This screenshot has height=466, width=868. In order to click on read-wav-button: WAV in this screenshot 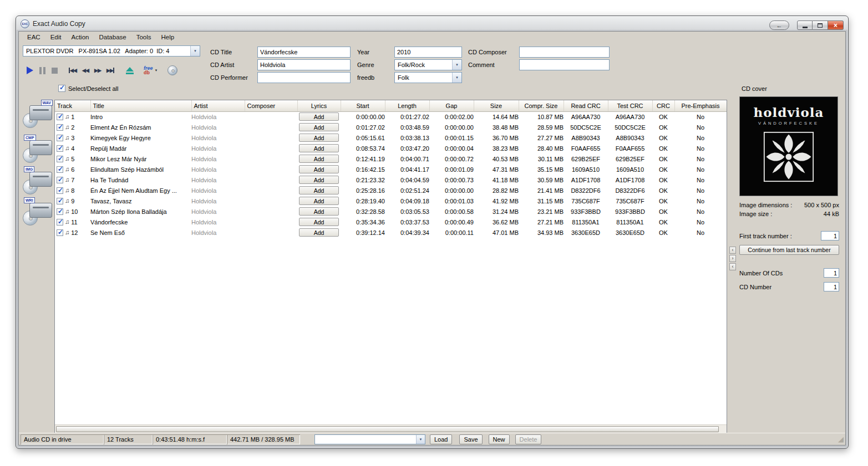, I will do `click(38, 114)`.